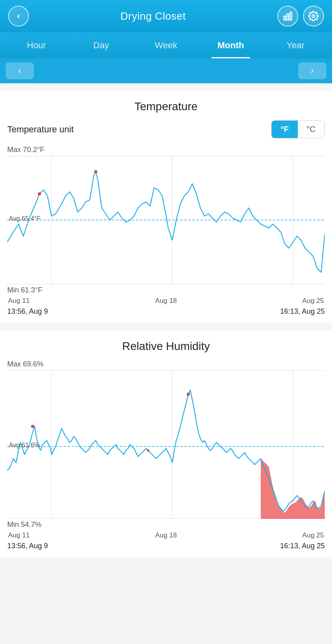 The height and width of the screenshot is (644, 332). What do you see at coordinates (19, 535) in the screenshot?
I see `humidity-x-aug11: Aug 11` at bounding box center [19, 535].